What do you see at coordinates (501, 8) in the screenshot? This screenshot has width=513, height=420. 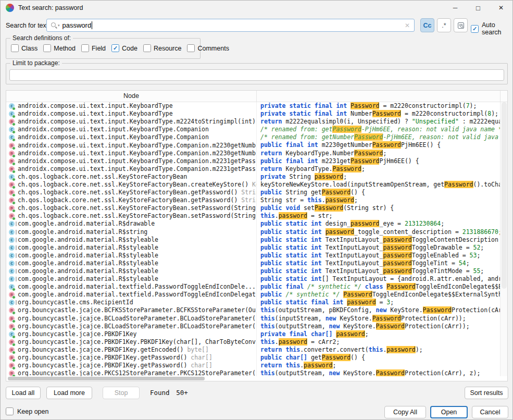 I see `close-button: ✕` at bounding box center [501, 8].